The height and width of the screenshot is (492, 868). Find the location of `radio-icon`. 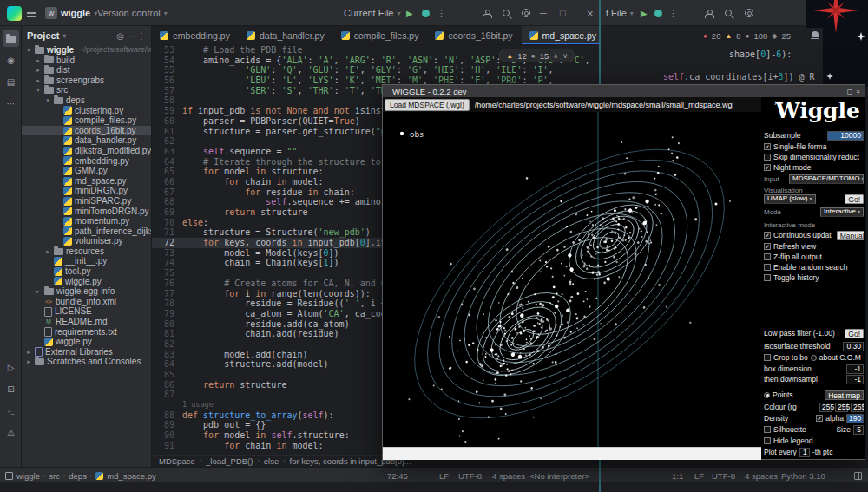

radio-icon is located at coordinates (814, 358).